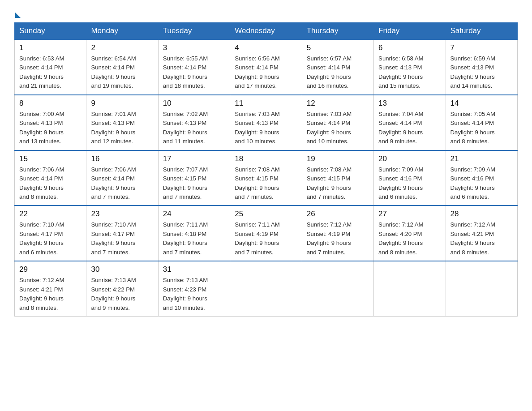 Image resolution: width=532 pixels, height=411 pixels. Describe the element at coordinates (194, 214) in the screenshot. I see `day-number: 24` at that location.